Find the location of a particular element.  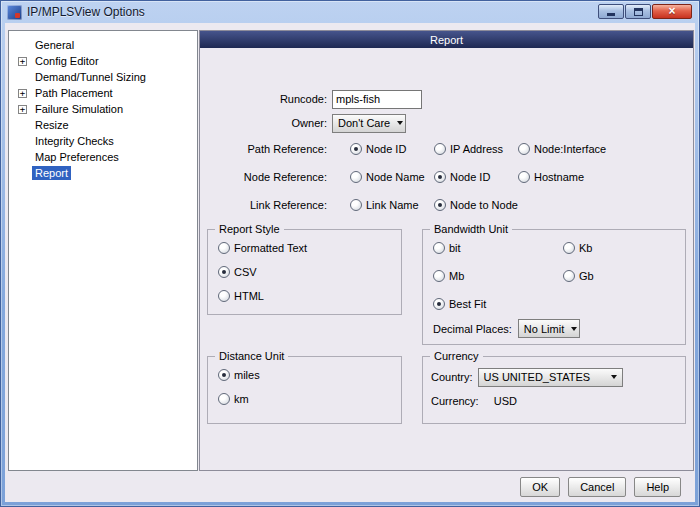

radio-link-node-to-node: Node to Node is located at coordinates (476, 205).